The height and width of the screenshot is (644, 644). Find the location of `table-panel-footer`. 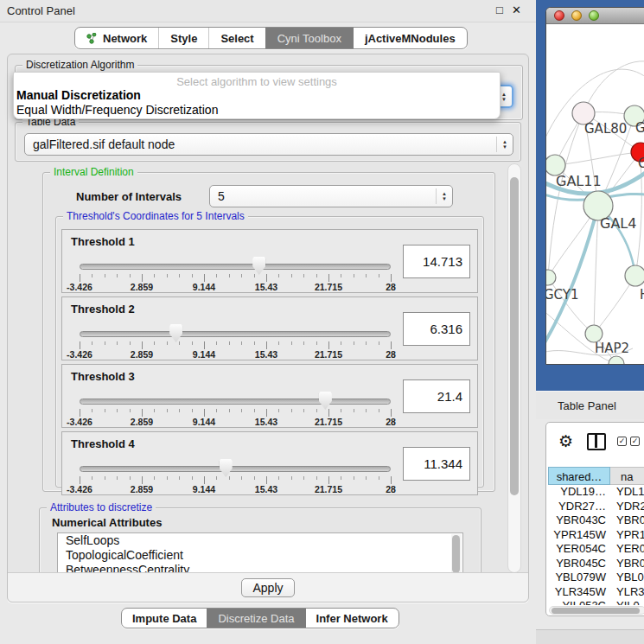

table-panel-footer is located at coordinates (590, 636).